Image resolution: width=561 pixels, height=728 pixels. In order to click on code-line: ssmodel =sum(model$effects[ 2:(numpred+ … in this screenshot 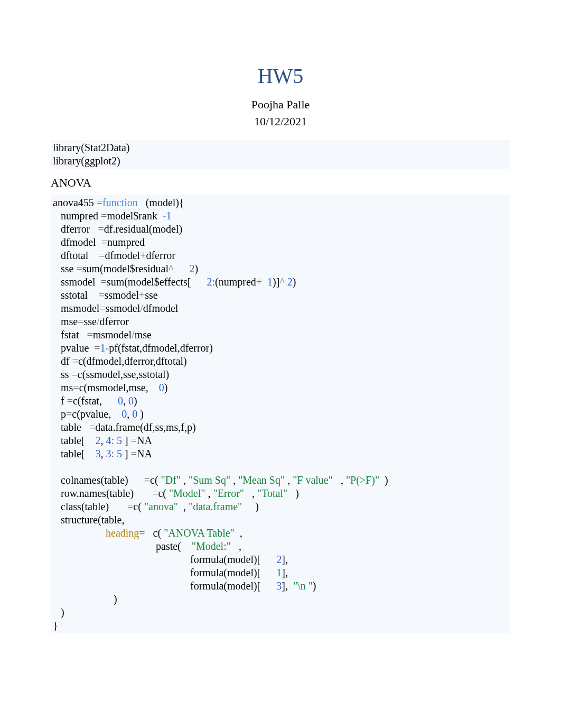, I will do `click(174, 282)`.